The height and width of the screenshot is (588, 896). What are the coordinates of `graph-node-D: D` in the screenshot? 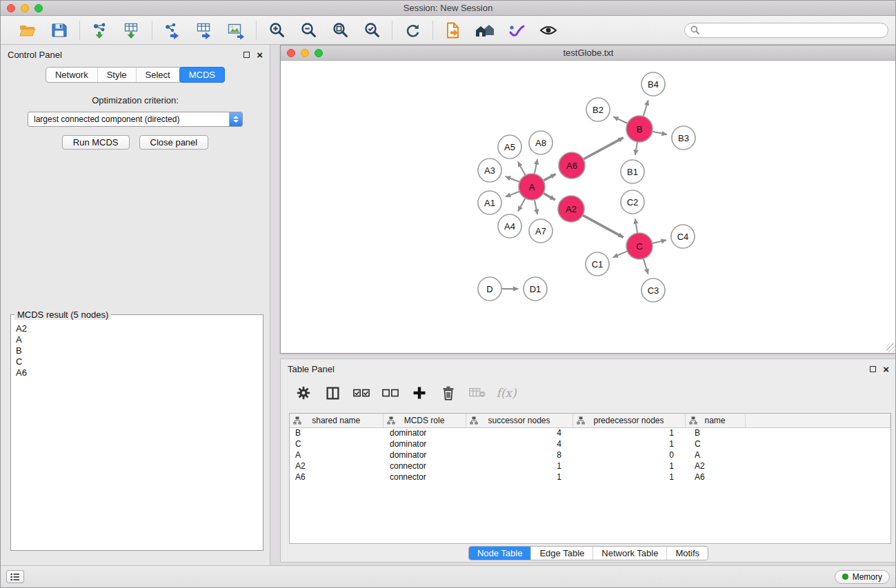 It's located at (490, 289).